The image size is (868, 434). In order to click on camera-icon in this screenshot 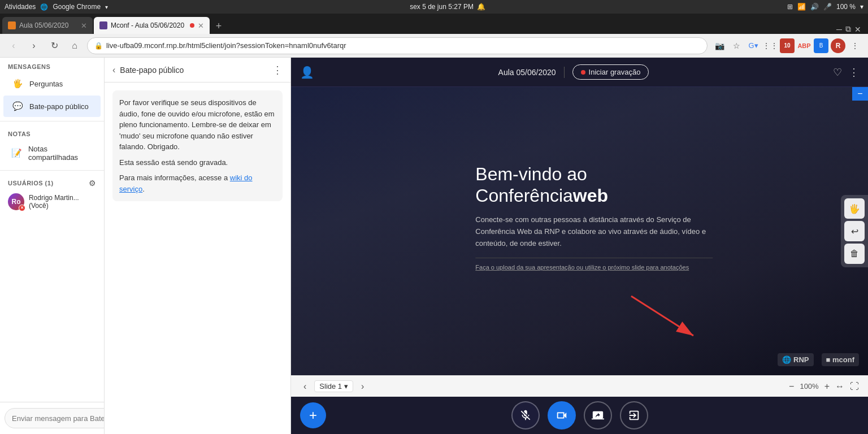, I will do `click(562, 415)`.